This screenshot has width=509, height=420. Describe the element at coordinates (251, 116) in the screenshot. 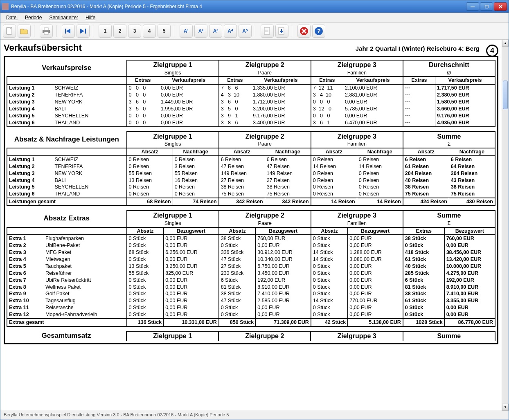

I see `table-row: Leistung 5SEYCHELLEN 0 0 00,00 EUR 3 9 1…` at that location.